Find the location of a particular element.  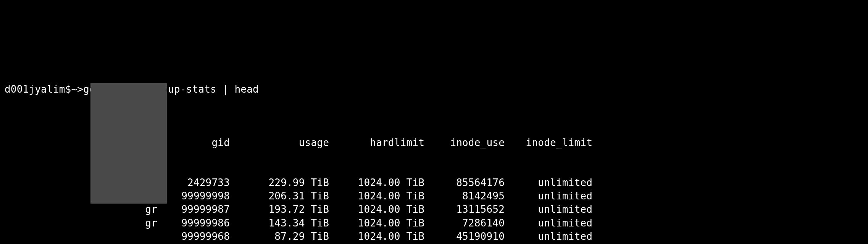

table-row: gr99999986143.34 TiB1024.00 TiB7286140un… is located at coordinates (434, 223).